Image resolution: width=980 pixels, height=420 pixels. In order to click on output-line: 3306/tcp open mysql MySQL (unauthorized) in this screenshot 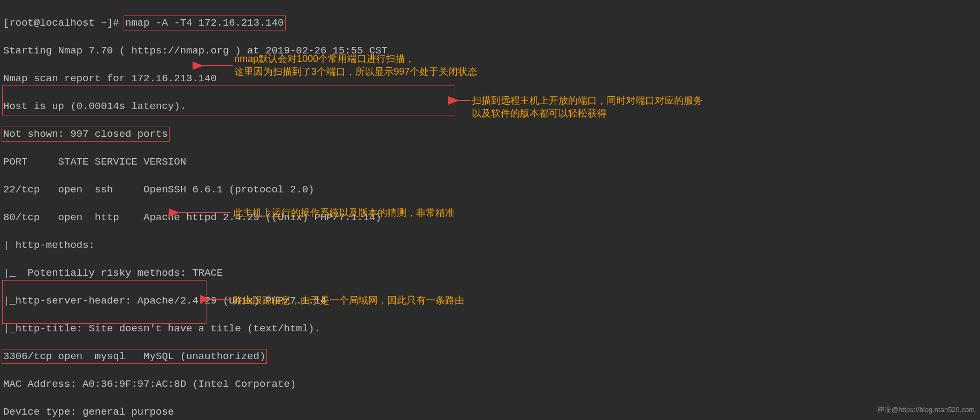, I will do `click(490, 356)`.